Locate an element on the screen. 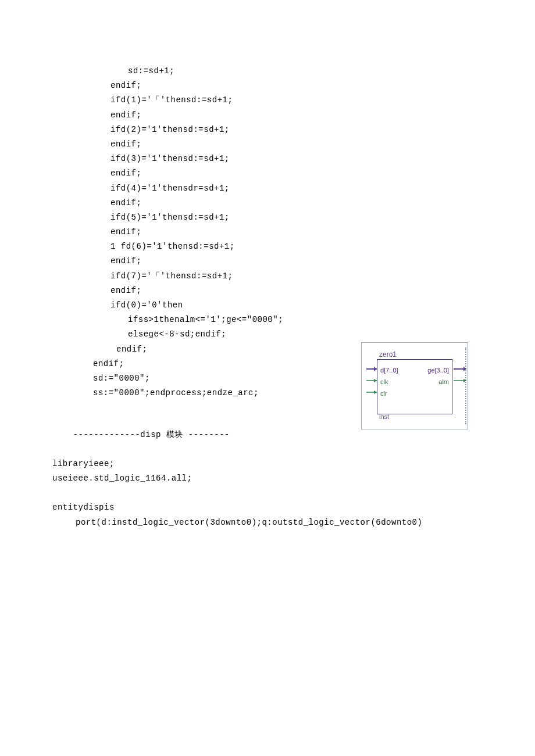 The image size is (535, 756). code-line: ifd(1)='「'thensd:=sd+1; is located at coordinates (268, 100).